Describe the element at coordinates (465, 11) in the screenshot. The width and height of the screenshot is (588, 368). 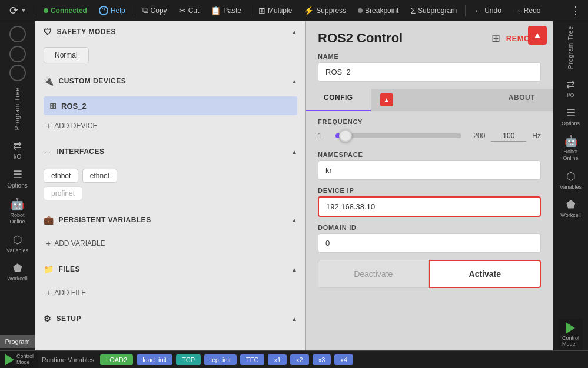
I see `separator4` at that location.